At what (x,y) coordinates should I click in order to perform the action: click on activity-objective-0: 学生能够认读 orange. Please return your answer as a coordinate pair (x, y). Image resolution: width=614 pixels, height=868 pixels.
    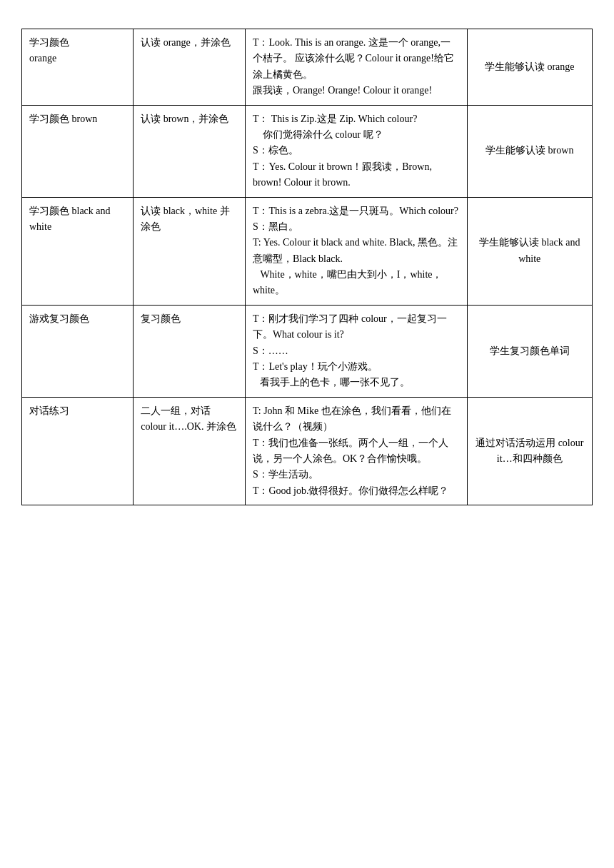
    Looking at the image, I should click on (530, 67).